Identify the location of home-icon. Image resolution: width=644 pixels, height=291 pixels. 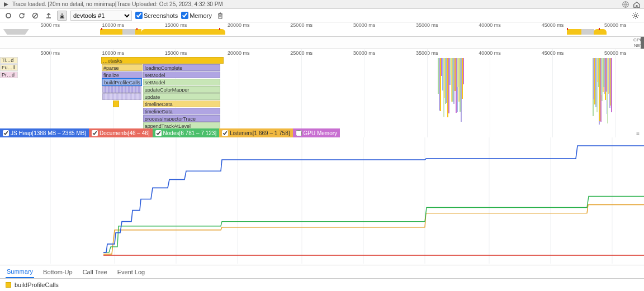
(637, 4).